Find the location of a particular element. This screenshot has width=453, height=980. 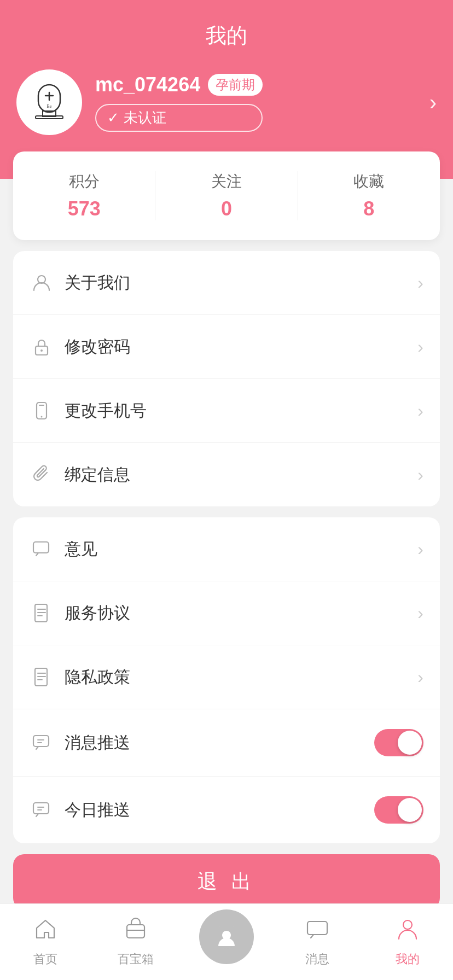

menu-label-phone: 更改手机号 is located at coordinates (235, 411).